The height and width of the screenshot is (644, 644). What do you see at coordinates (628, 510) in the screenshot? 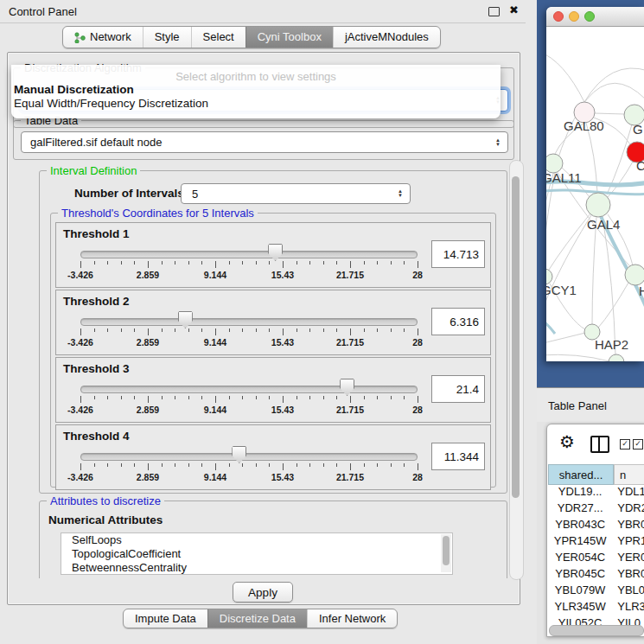
I see `cell-name: YDR2` at bounding box center [628, 510].